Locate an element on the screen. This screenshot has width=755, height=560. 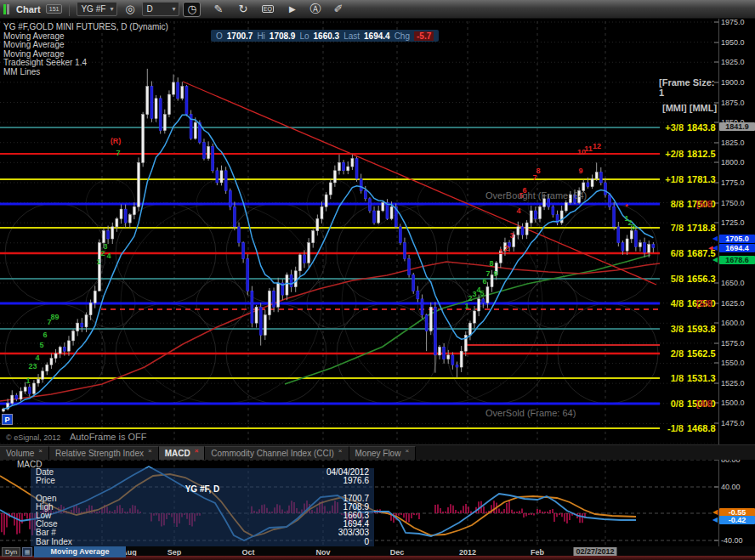
tab-label: MACD is located at coordinates (178, 454).